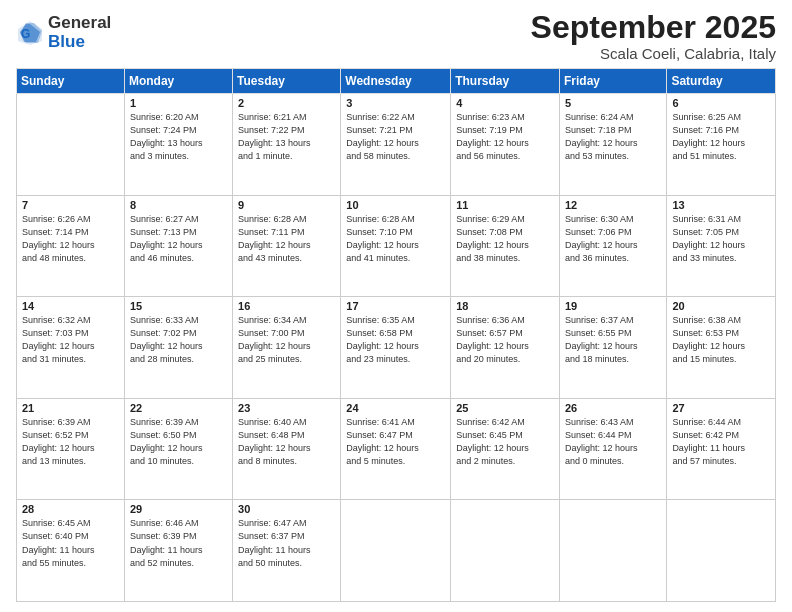 The height and width of the screenshot is (612, 792). What do you see at coordinates (287, 551) in the screenshot?
I see `day-cell: 30Sunrise: 6:47 AM Sunset: 6:37 PM Dayli…` at bounding box center [287, 551].